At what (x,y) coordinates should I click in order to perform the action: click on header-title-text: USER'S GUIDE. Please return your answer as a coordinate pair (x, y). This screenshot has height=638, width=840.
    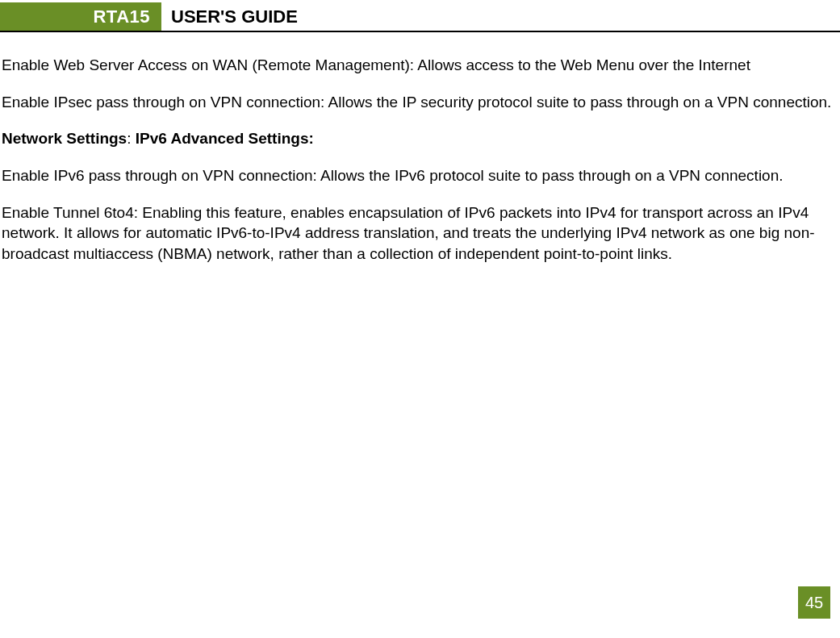
    Looking at the image, I should click on (234, 17).